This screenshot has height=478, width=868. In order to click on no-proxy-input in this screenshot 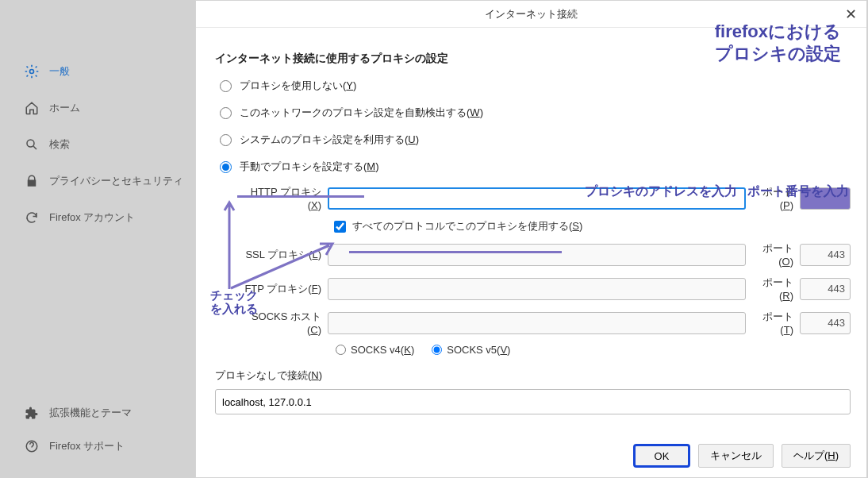, I will do `click(533, 402)`.